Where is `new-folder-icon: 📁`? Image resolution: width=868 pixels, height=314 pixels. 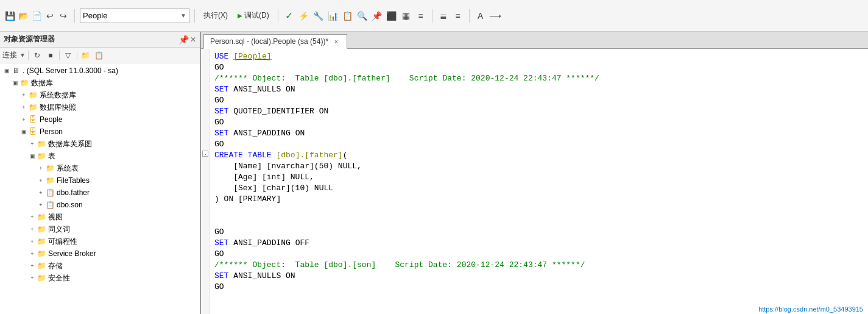 new-folder-icon: 📁 is located at coordinates (86, 55).